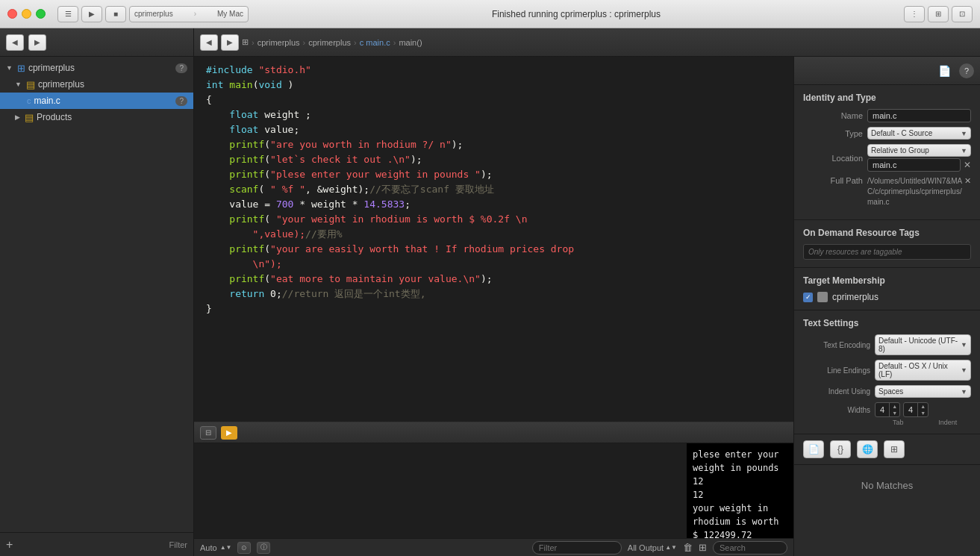 This screenshot has width=980, height=556. What do you see at coordinates (116, 14) in the screenshot?
I see `stop-button: ■` at bounding box center [116, 14].